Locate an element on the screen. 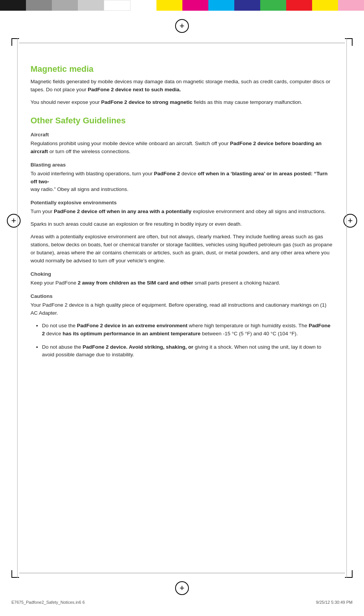 The width and height of the screenshot is (364, 616). choking-para: Keep your PadFone 2 away from children a… is located at coordinates (182, 283).